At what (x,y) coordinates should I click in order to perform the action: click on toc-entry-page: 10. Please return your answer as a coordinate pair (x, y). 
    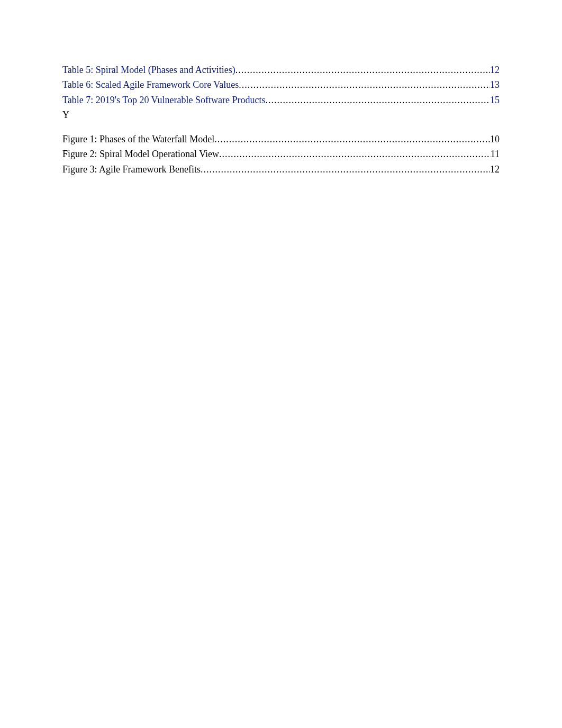
    Looking at the image, I should click on (495, 139).